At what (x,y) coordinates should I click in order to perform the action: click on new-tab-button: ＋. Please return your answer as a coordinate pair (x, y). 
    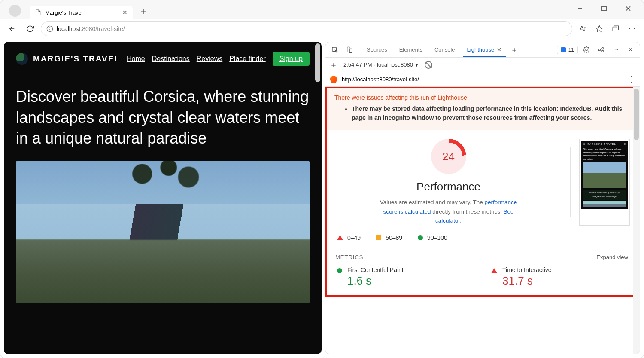
    Looking at the image, I should click on (143, 11).